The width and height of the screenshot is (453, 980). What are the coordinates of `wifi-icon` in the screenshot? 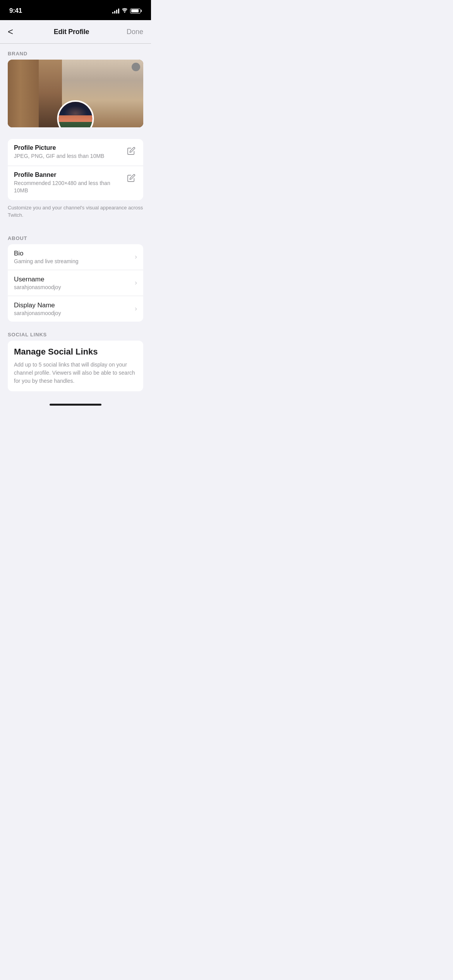 It's located at (125, 11).